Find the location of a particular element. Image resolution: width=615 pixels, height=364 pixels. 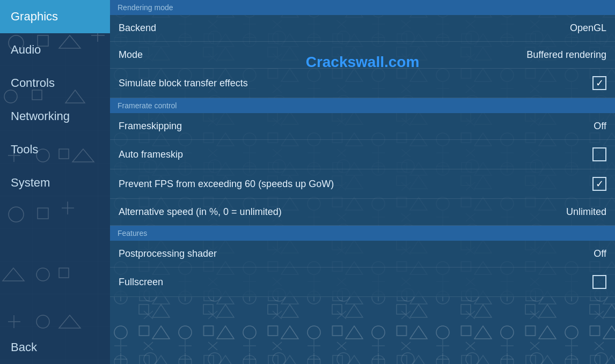

sidebar-item-system: System is located at coordinates (55, 183).